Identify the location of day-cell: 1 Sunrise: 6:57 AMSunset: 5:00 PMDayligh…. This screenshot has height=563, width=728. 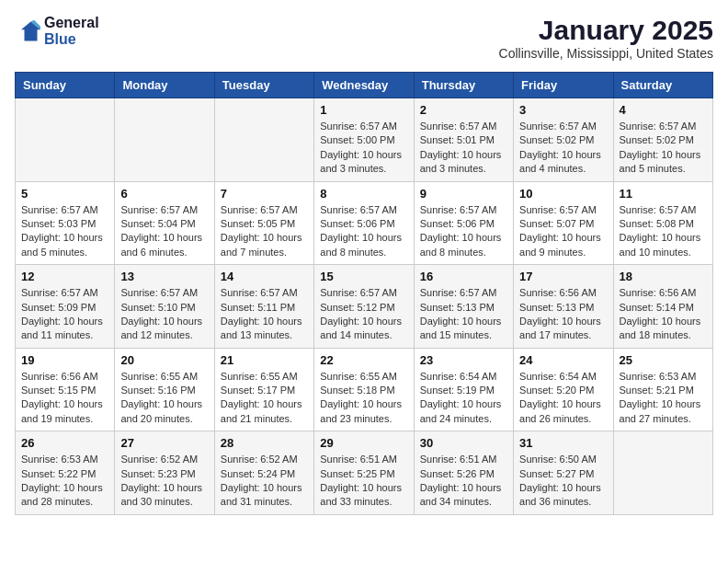
(364, 140).